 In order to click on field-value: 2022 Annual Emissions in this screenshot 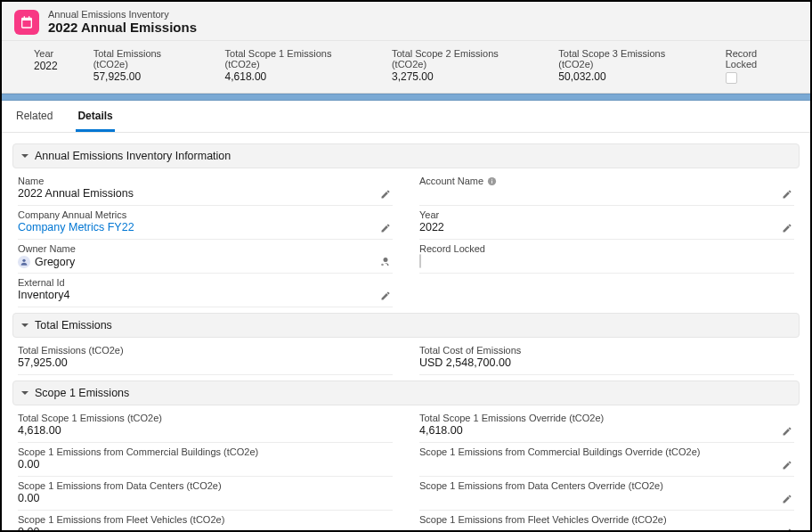, I will do `click(205, 194)`.